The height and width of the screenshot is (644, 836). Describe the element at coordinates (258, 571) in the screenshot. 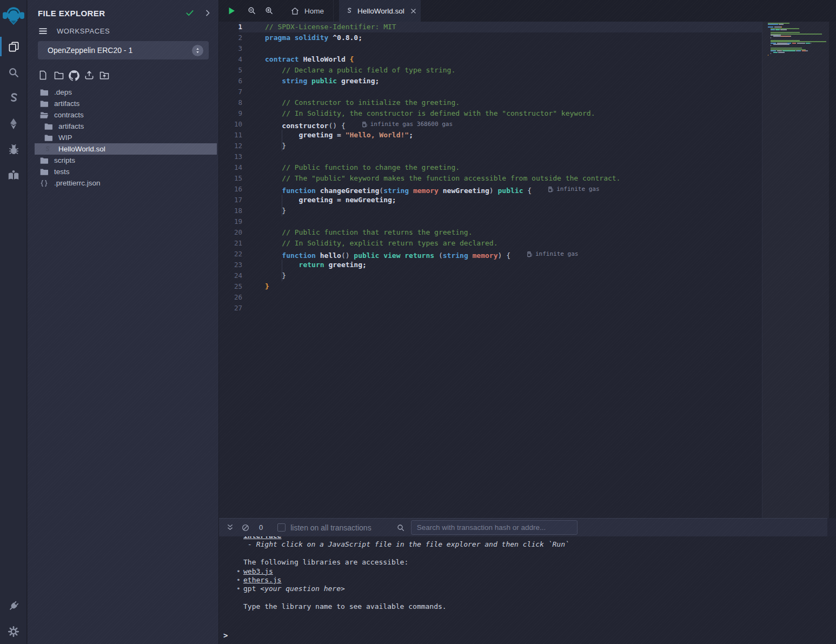

I see `terminal-link: web3.js` at that location.